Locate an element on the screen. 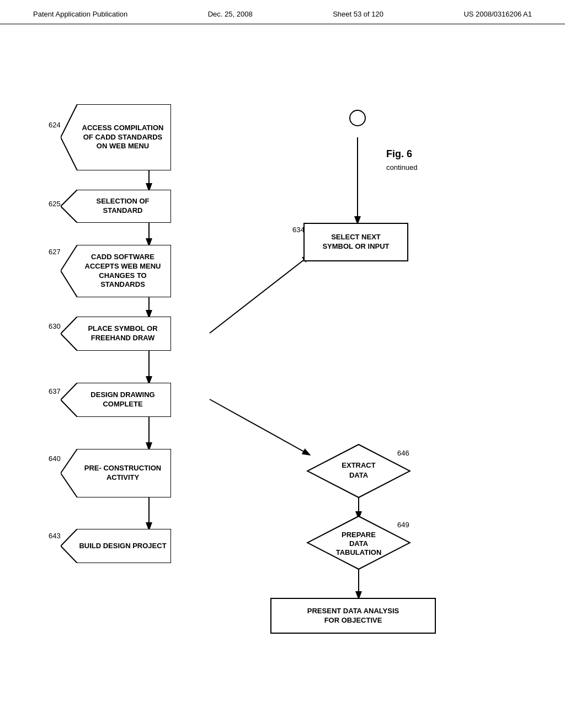  node-624-shape: ACCESS COMPILATION OF CADD STANDARDS ON … is located at coordinates (116, 137).